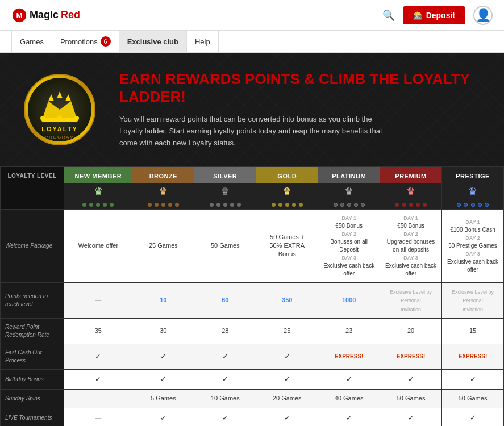 Image resolution: width=504 pixels, height=426 pixels. What do you see at coordinates (411, 300) in the screenshot?
I see `pn-prem: Exclusive Level byPersonalInvitation` at bounding box center [411, 300].